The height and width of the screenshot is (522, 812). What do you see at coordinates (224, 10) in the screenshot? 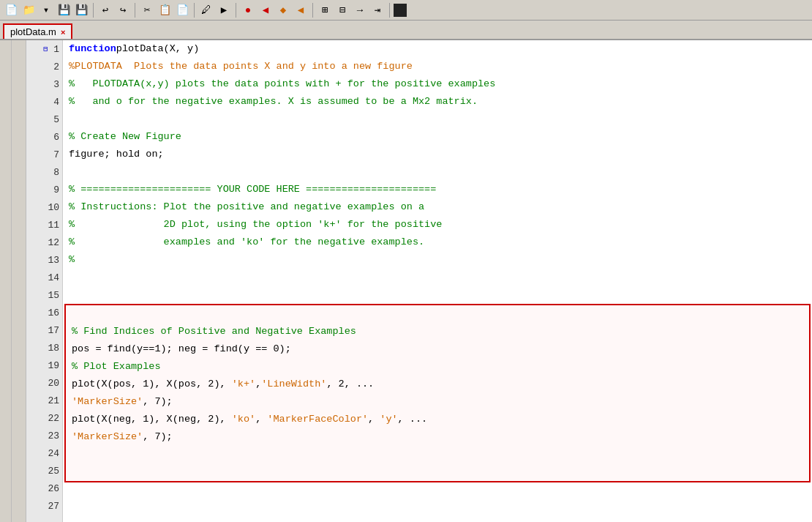
I see `toolbar-icon-run: ▶` at bounding box center [224, 10].